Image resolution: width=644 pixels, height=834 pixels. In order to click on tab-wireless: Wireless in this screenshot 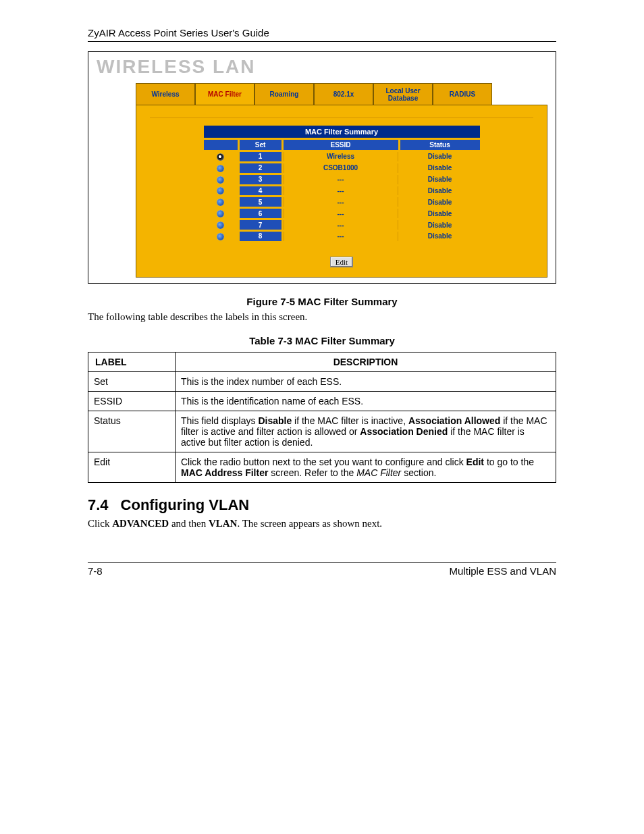, I will do `click(165, 94)`.